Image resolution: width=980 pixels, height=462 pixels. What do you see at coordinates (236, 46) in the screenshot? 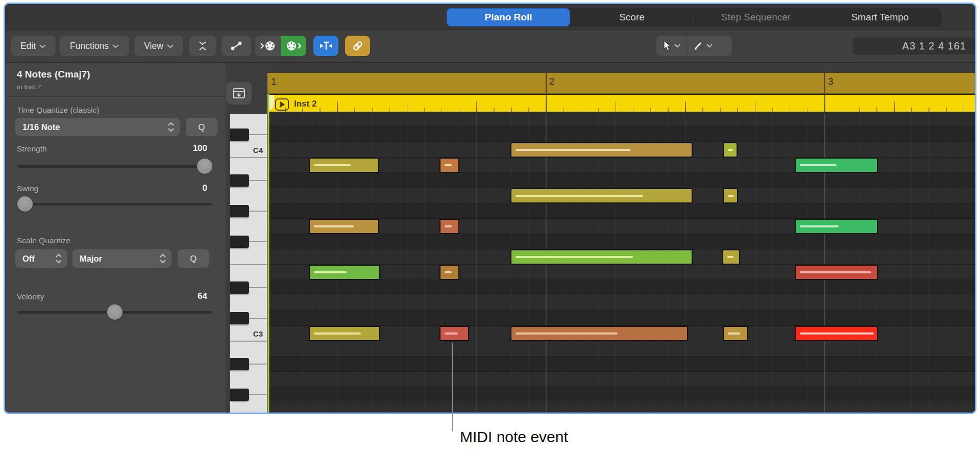
I see `automation-button` at bounding box center [236, 46].